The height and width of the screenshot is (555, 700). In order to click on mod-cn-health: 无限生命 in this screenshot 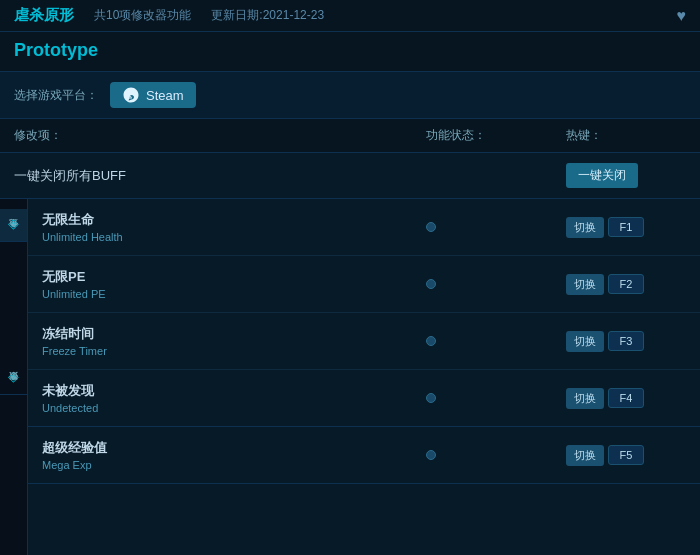, I will do `click(234, 220)`.